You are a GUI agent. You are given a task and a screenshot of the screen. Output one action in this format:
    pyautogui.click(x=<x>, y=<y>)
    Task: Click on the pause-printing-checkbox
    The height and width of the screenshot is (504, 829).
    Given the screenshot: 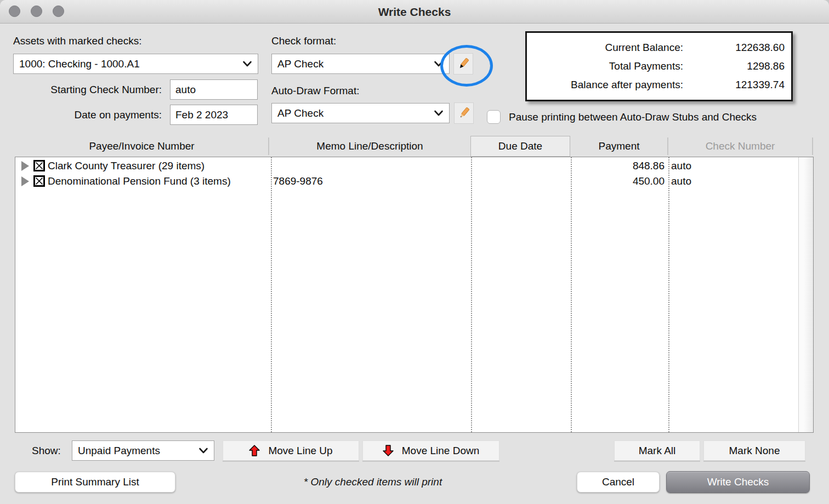 What is the action you would take?
    pyautogui.click(x=493, y=117)
    